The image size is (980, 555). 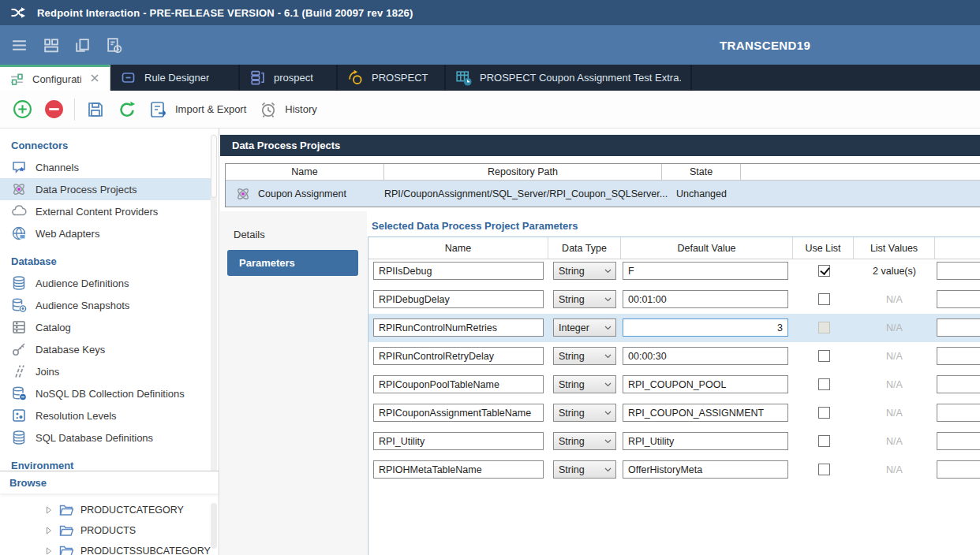 I want to click on history-button: History, so click(x=287, y=110).